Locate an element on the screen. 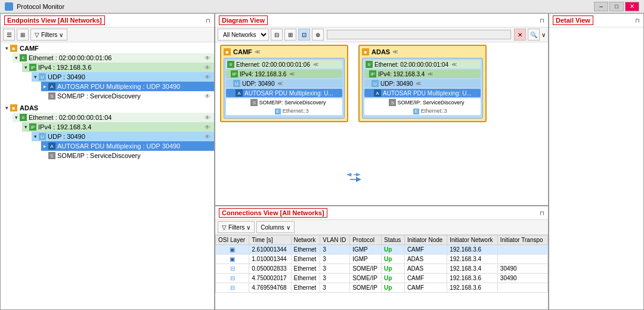 The image size is (644, 310). diagram-tb-btn4: ⊕ is located at coordinates (318, 35).